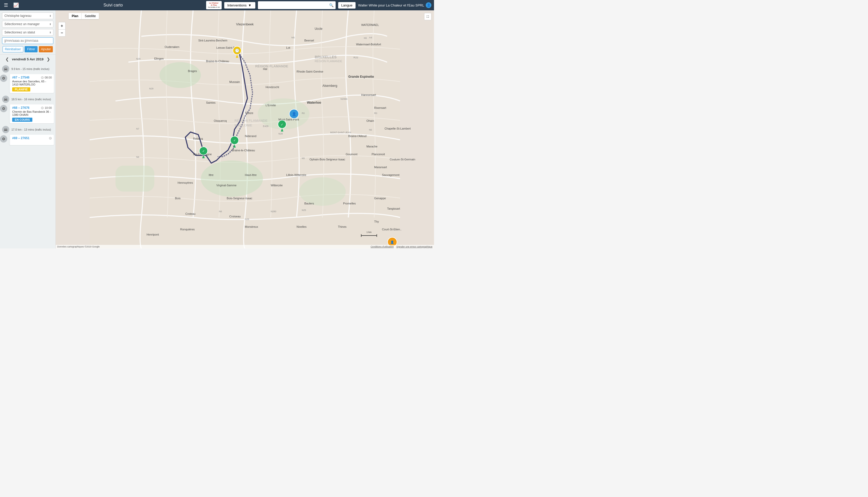  Describe the element at coordinates (250, 5) in the screenshot. I see `interventions-arrow: ▼` at that location.